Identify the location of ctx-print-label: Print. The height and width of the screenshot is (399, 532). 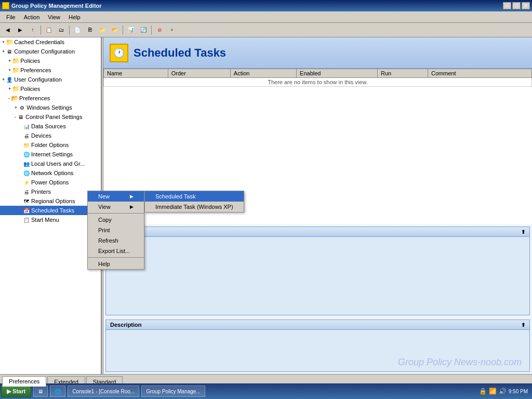
(104, 230).